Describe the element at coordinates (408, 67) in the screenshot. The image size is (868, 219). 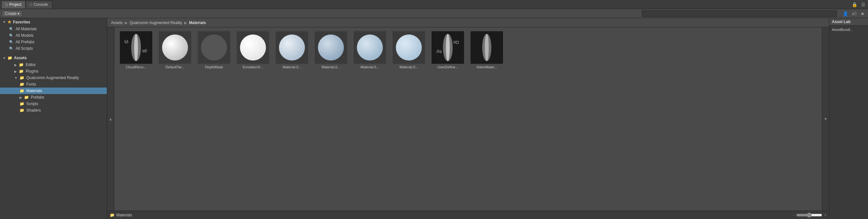
I see `asset-label-material4: Material.0...` at that location.